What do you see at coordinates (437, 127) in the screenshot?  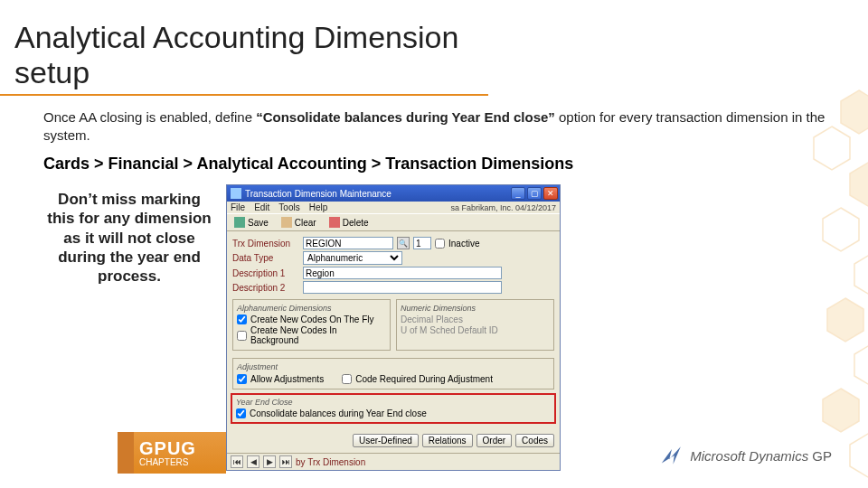 I see `slide-body: Once AA closing is enabled, define “Cons…` at bounding box center [437, 127].